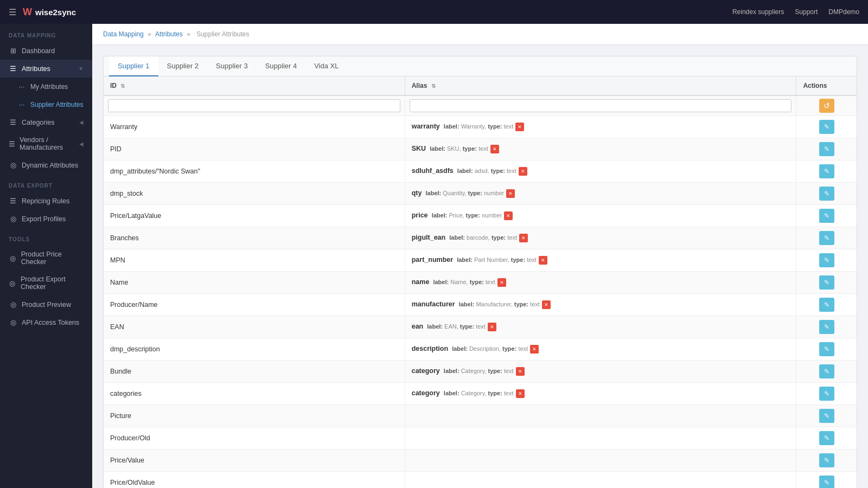 The height and width of the screenshot is (488, 868). What do you see at coordinates (46, 68) in the screenshot?
I see `sidebar-item-attributes: ☰ Attributes ▼` at bounding box center [46, 68].